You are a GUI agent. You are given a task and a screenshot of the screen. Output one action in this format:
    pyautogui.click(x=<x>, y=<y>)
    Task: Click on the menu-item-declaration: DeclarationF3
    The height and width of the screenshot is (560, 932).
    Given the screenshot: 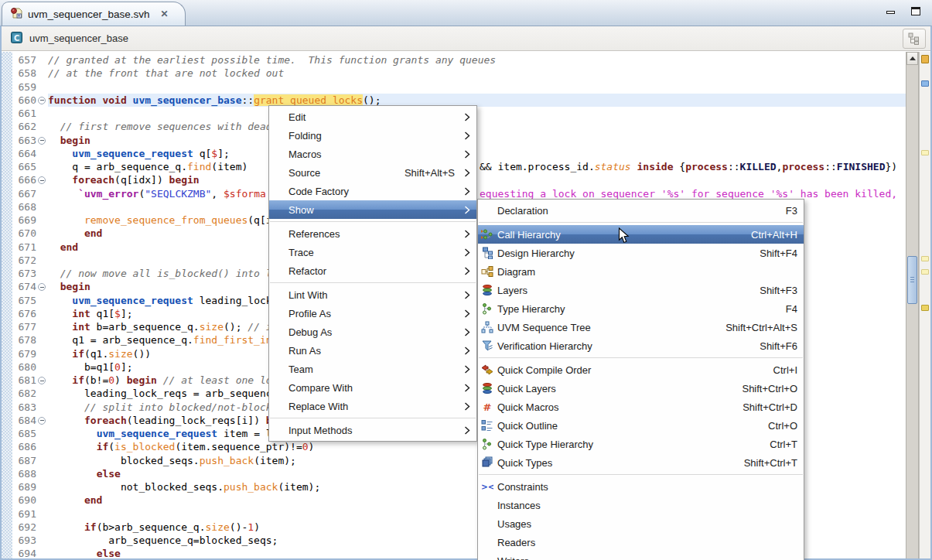 What is the action you would take?
    pyautogui.click(x=640, y=210)
    